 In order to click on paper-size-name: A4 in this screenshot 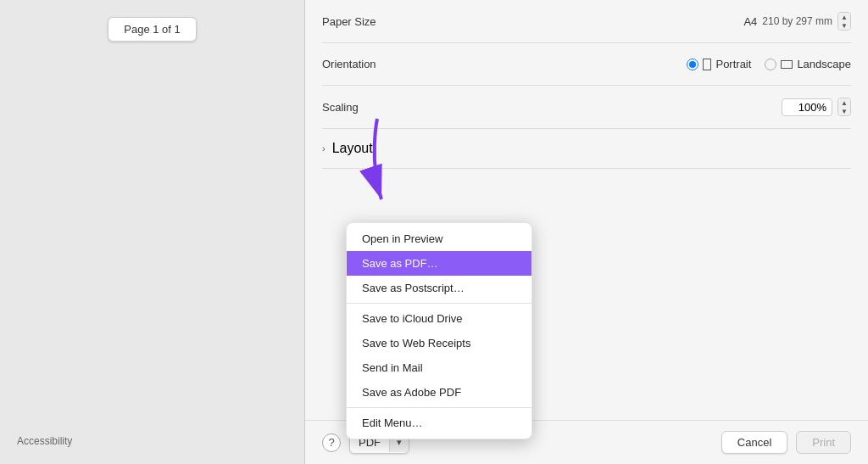, I will do `click(750, 22)`.